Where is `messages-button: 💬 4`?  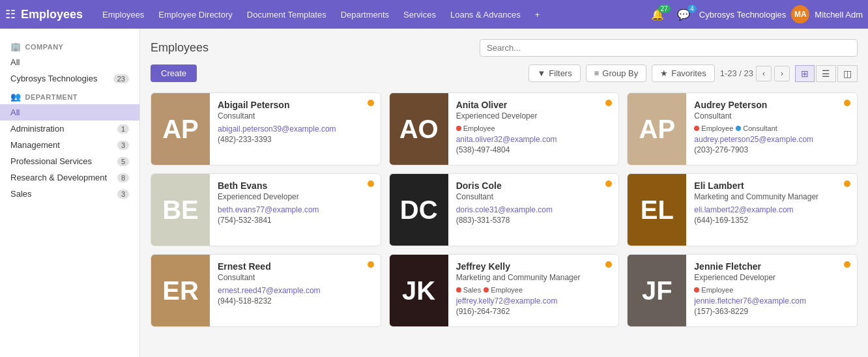
messages-button: 💬 4 is located at coordinates (684, 14).